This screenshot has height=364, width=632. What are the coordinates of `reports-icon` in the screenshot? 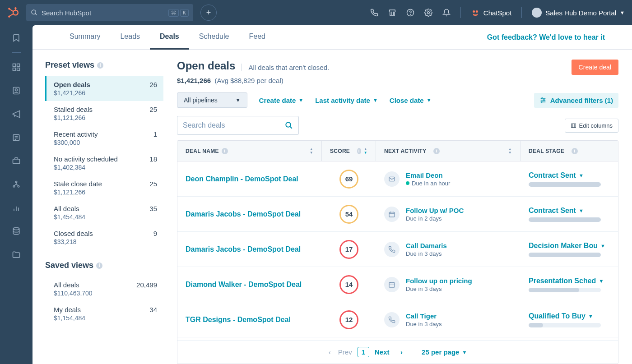 It's located at (16, 208).